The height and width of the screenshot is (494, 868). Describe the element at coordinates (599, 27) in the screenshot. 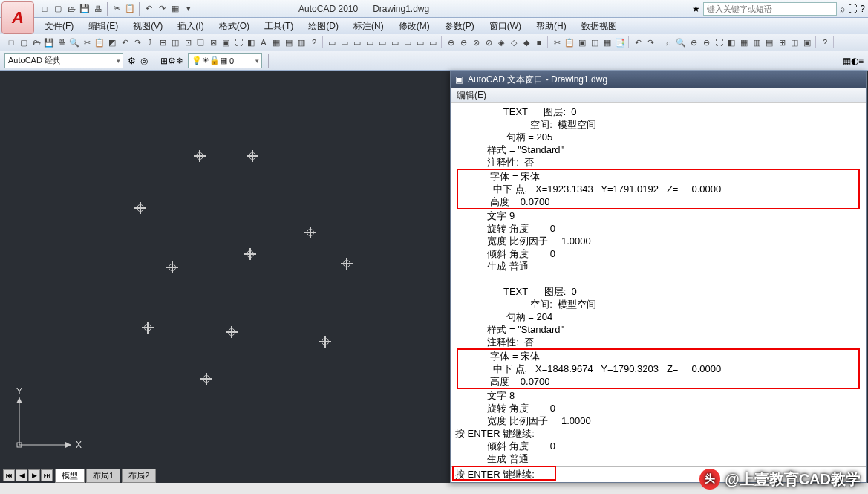

I see `menu-dataview: 数据视图` at that location.